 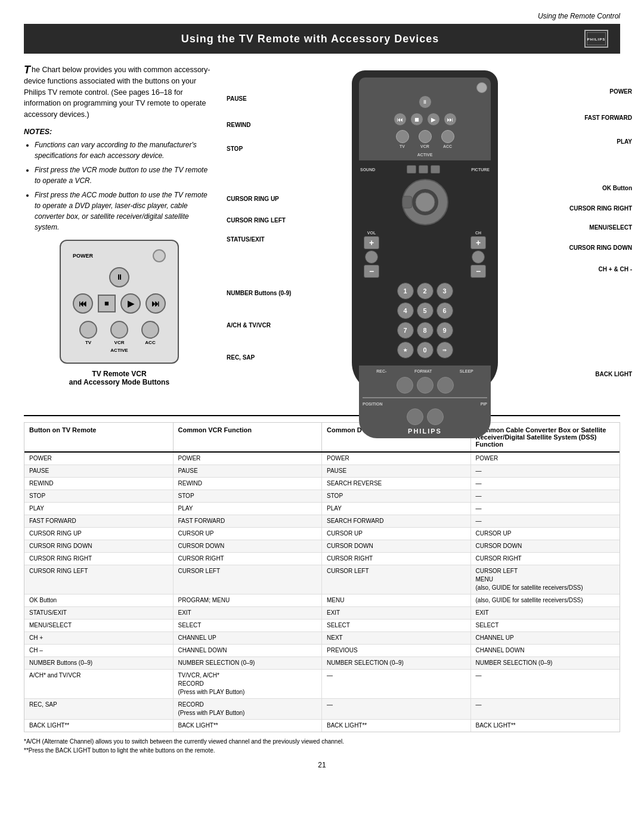 What do you see at coordinates (322, 601) in the screenshot?
I see `table-row: OK Button PROGRAM; MENU MENU (also, GUID…` at bounding box center [322, 601].